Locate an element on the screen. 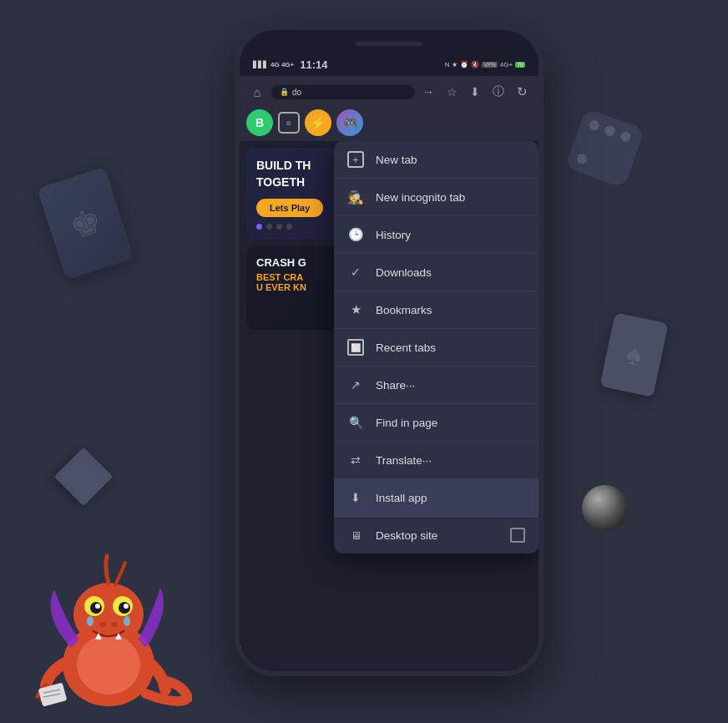  menu-item-bookmarks: ★ Bookmarks is located at coordinates (436, 311).